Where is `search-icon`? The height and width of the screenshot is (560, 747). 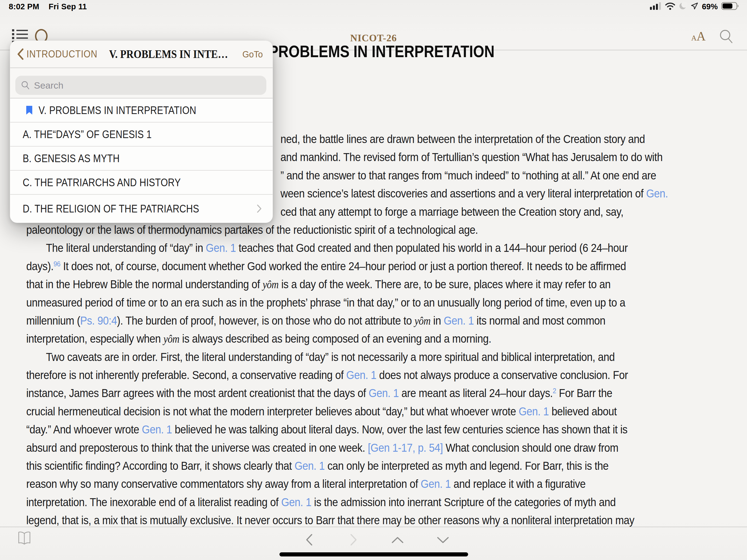
search-icon is located at coordinates (25, 85).